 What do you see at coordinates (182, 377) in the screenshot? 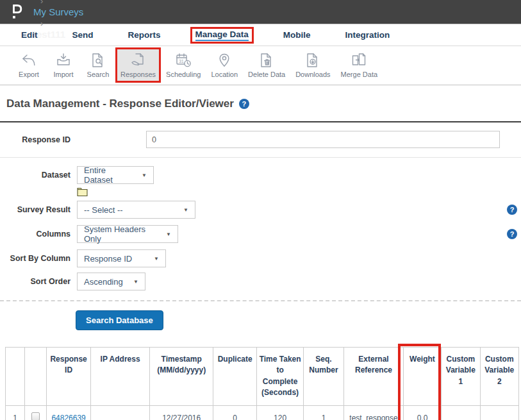
I see `column-header-timestamp-mm-dd-yyyy: Timestamp (MM/dd/yyyy)` at bounding box center [182, 377].